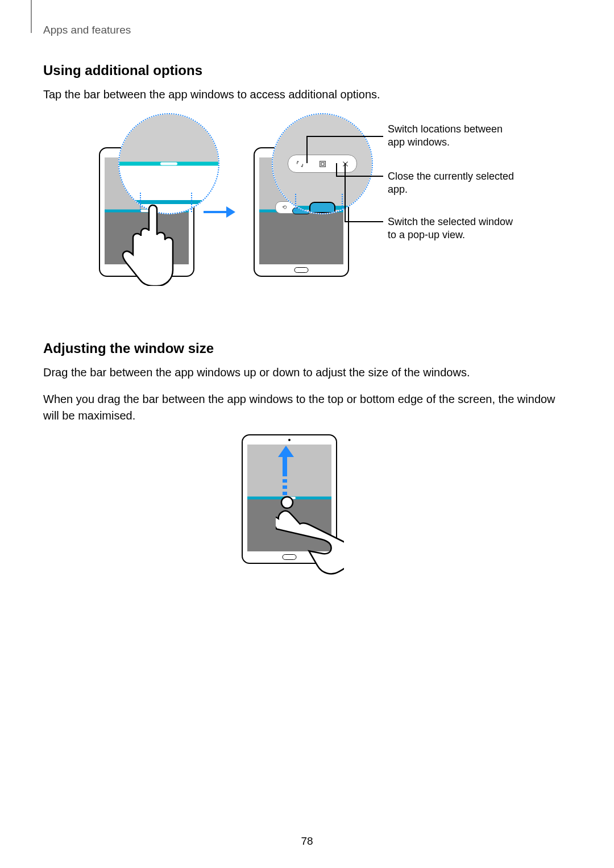 This screenshot has width=614, height=868. What do you see at coordinates (31, 16) in the screenshot?
I see `page-tab-mark` at bounding box center [31, 16].